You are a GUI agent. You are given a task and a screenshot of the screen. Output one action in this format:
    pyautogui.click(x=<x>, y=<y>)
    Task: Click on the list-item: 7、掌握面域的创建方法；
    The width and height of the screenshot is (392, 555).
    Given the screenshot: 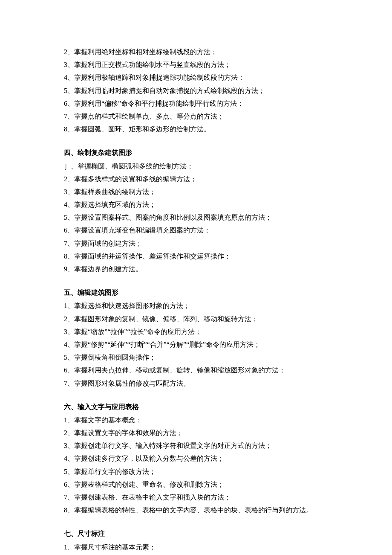 What is the action you would take?
    pyautogui.click(x=196, y=243)
    